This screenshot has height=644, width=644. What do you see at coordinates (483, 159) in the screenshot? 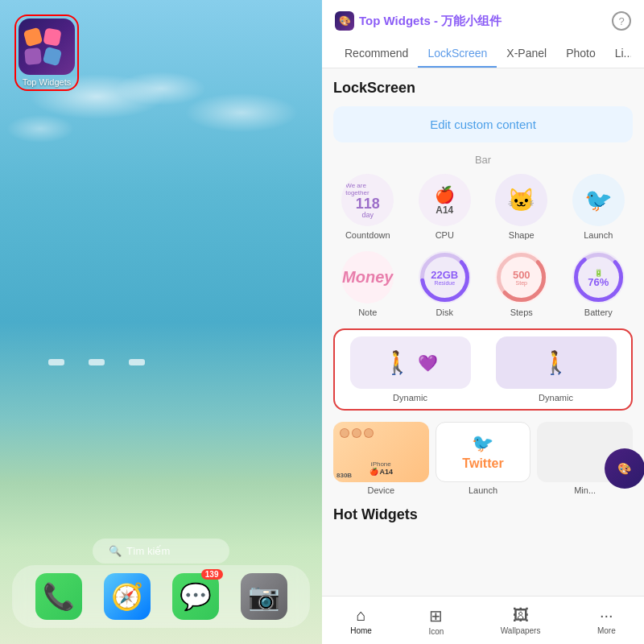
I see `bar-label: Bar` at bounding box center [483, 159].